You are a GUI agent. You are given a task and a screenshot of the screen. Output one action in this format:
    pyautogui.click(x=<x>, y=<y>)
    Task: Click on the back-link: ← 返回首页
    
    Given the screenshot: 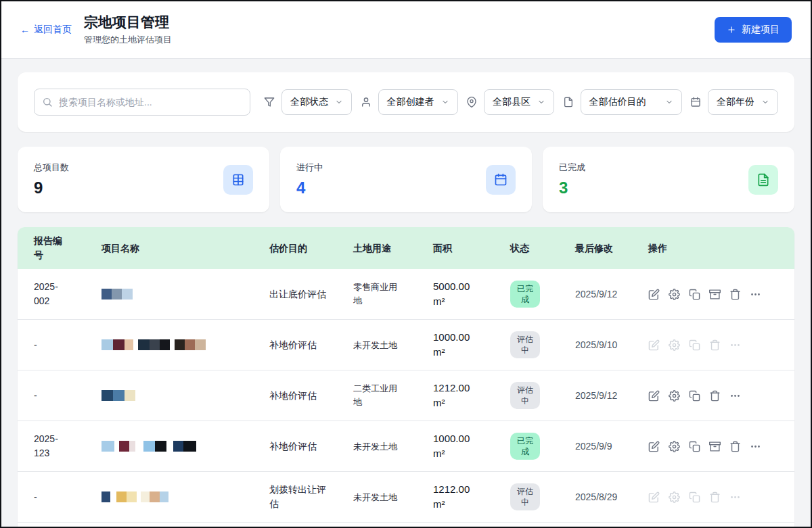 What is the action you would take?
    pyautogui.click(x=46, y=30)
    